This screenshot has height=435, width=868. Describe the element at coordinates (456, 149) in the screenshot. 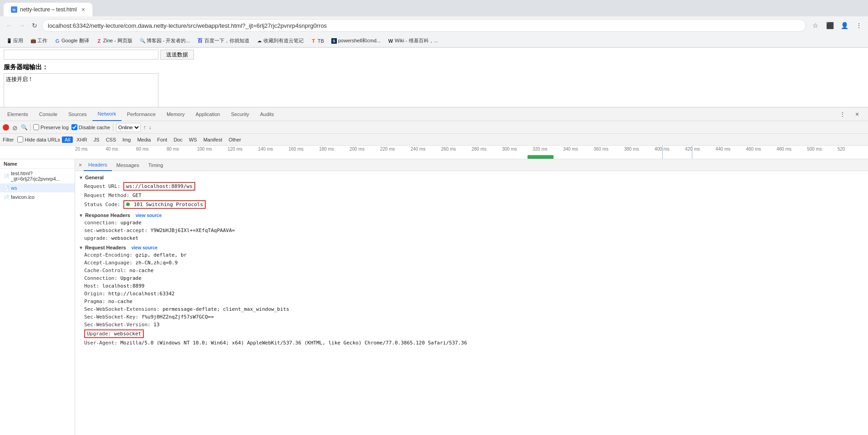

I see `timeline-label-260: 260 ms` at that location.